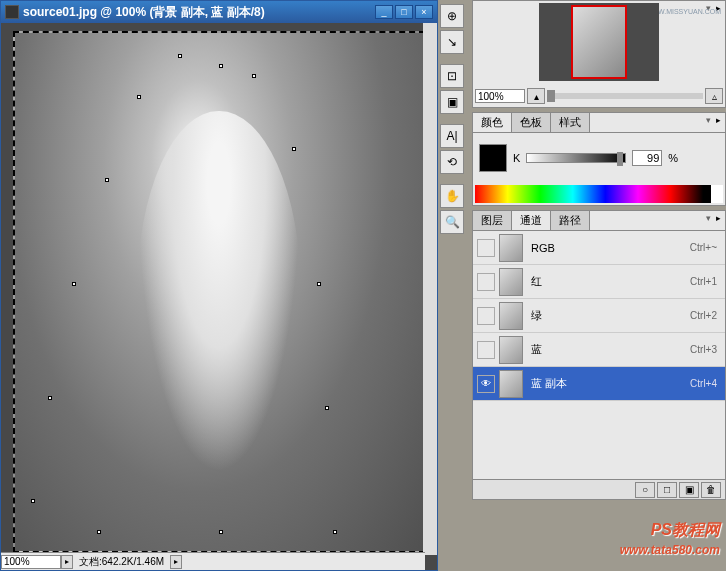 This screenshot has height=571, width=726. Describe the element at coordinates (452, 42) in the screenshot. I see `tool-icon: ↘` at that location.